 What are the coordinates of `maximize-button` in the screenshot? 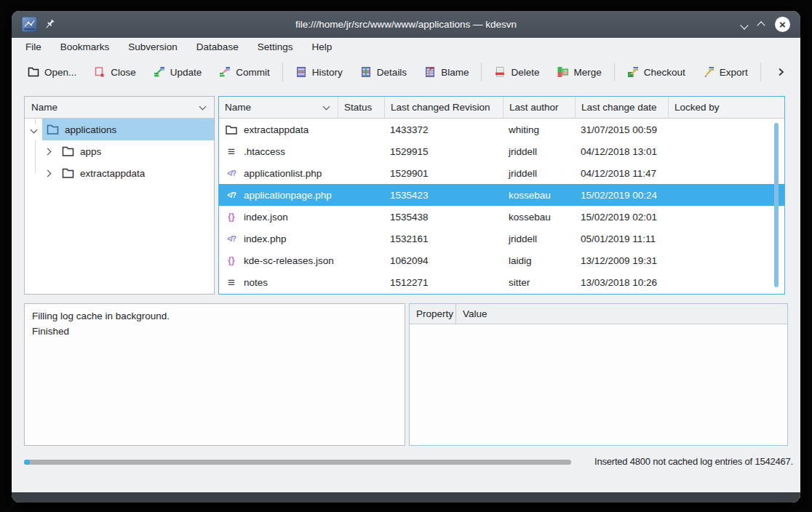 It's located at (761, 25).